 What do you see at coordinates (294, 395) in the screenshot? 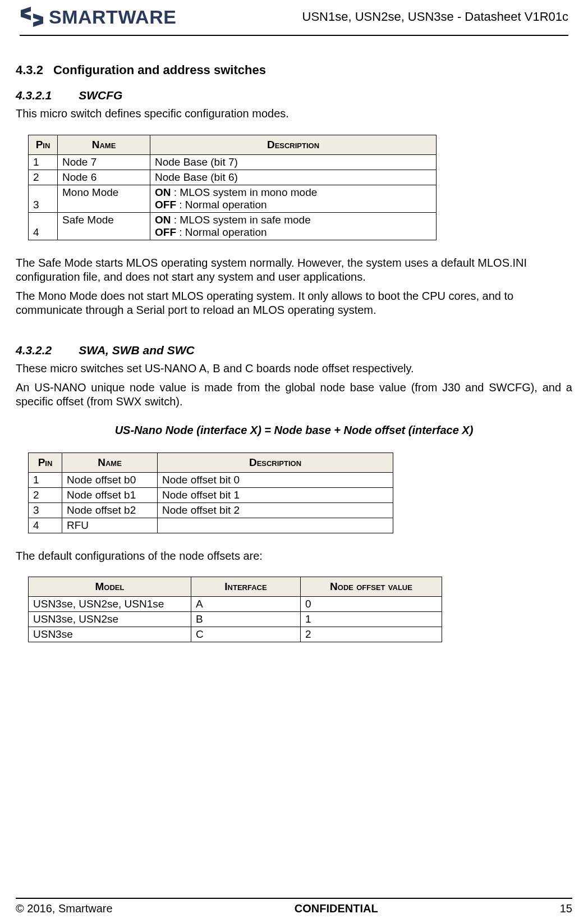
I see `paragraph: An US-NANO unique node value is made fro…` at bounding box center [294, 395].